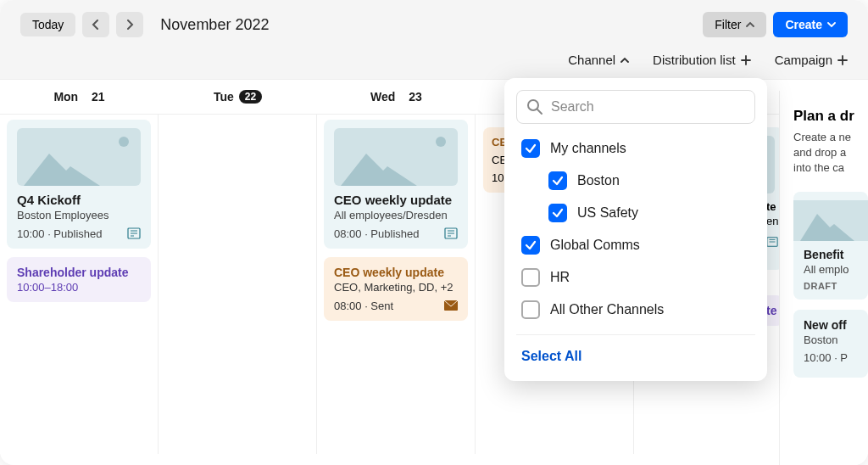  I want to click on side-panel: Plan a dr Create a ne and drop a into th…, so click(824, 278).